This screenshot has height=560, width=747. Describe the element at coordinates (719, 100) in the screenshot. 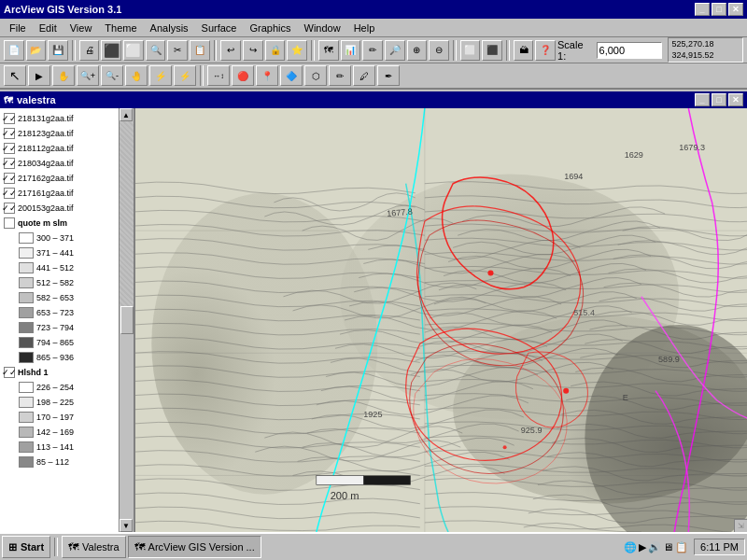

I see `inner-title-bar-buttons: _ □ ✕` at that location.